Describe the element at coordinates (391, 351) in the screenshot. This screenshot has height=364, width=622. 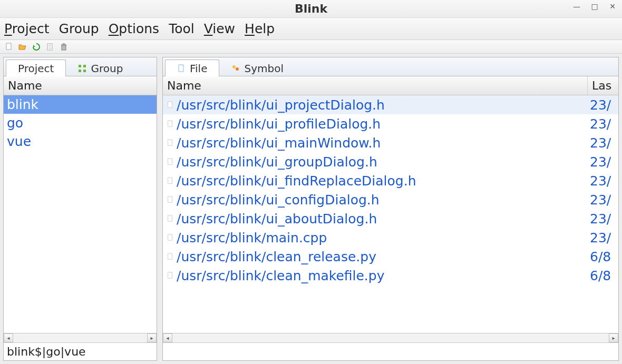
I see `right-filter-wrap` at that location.